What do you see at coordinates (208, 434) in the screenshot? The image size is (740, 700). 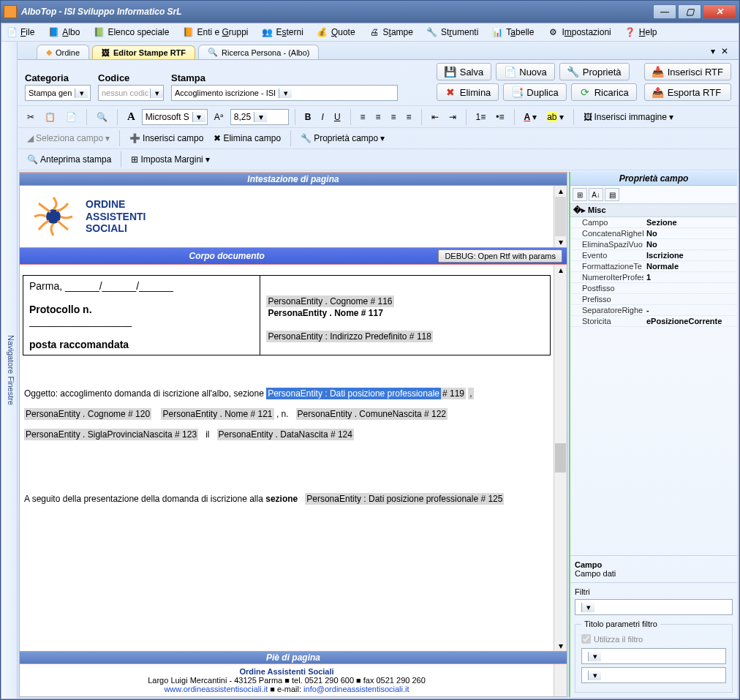 I see `letter-il: il` at bounding box center [208, 434].